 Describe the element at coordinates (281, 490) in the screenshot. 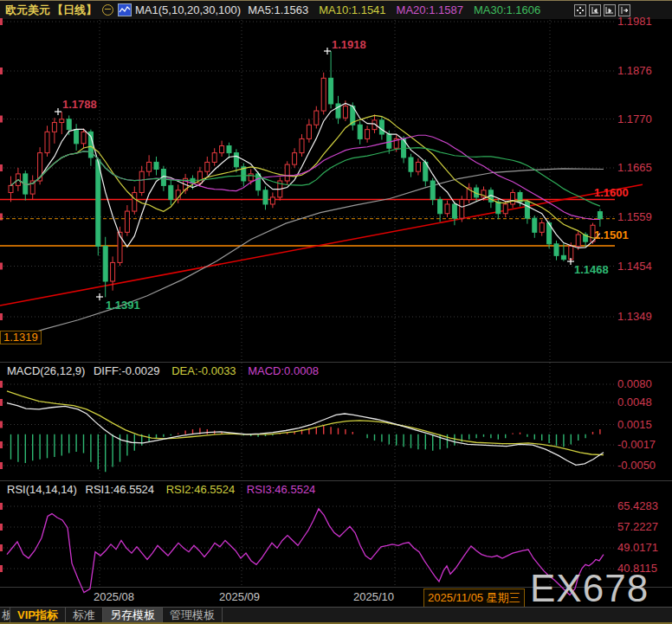

I see `rsi3-value: RSI3:46.5524` at that location.